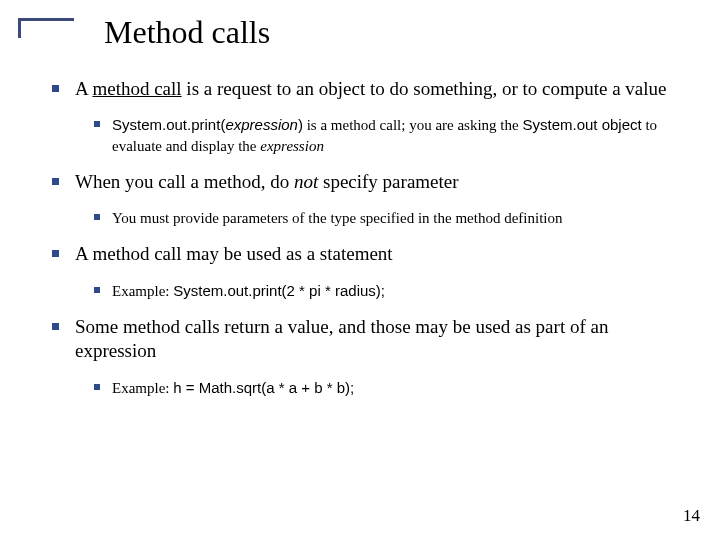  Describe the element at coordinates (136, 88) in the screenshot. I see `method-call-underline: method call` at that location.